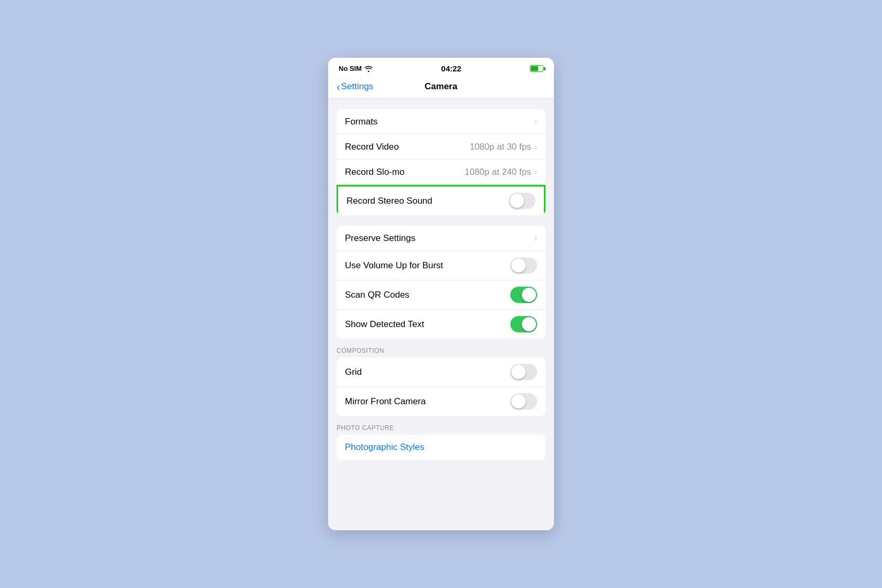  I want to click on volume-up-burst-row: Use Volume Up for Burst, so click(441, 266).